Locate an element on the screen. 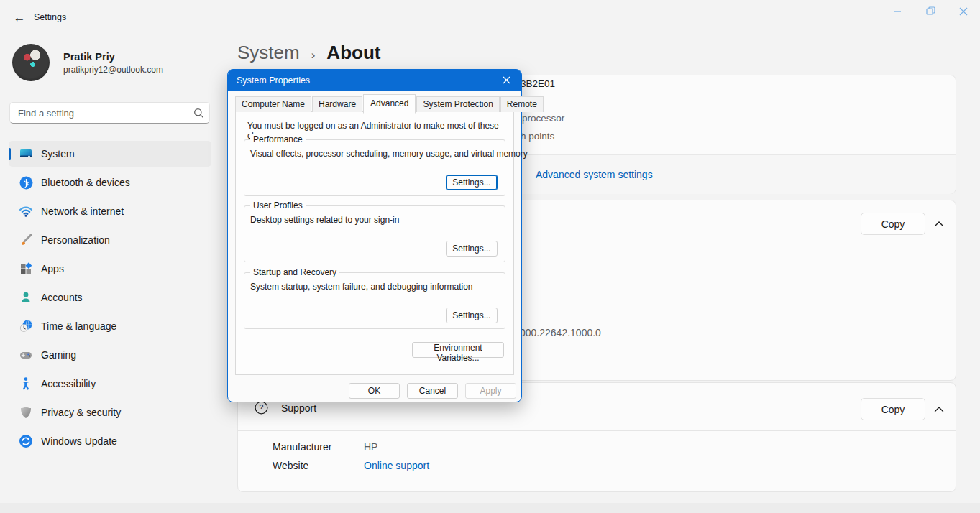  user-profiles-group-desc: Desktop settings related to your sign-in is located at coordinates (325, 220).